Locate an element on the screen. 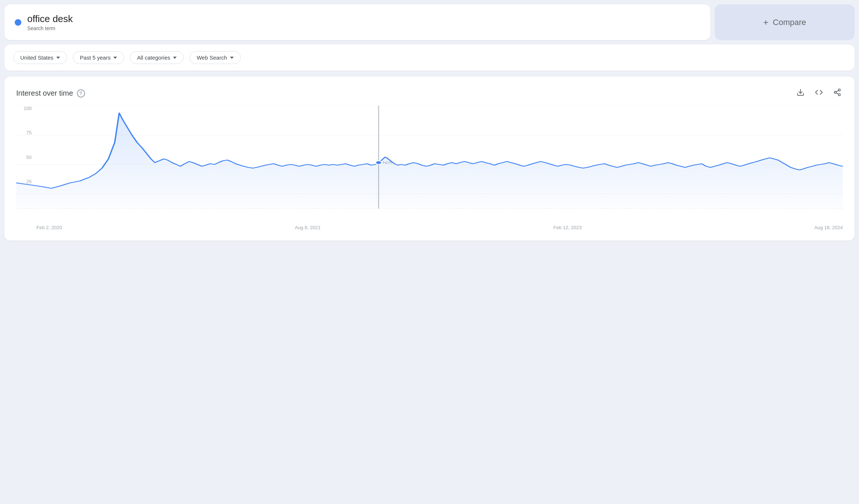  chart-actions is located at coordinates (819, 93).